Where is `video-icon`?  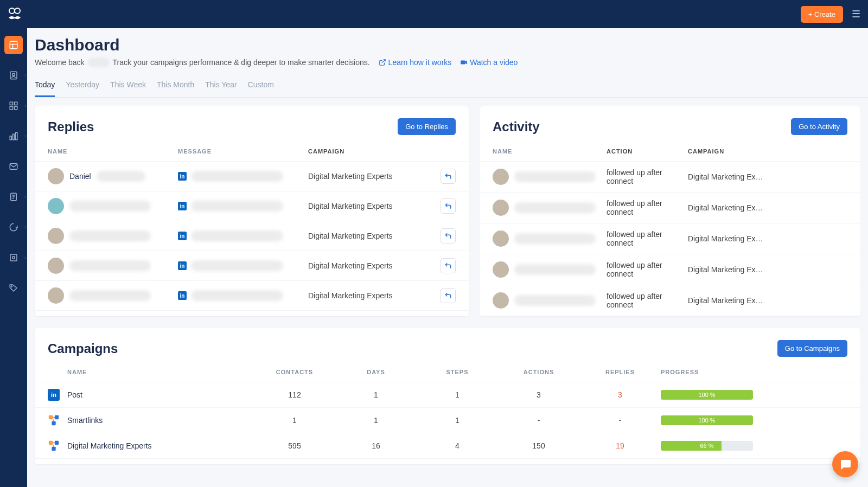 video-icon is located at coordinates (464, 62).